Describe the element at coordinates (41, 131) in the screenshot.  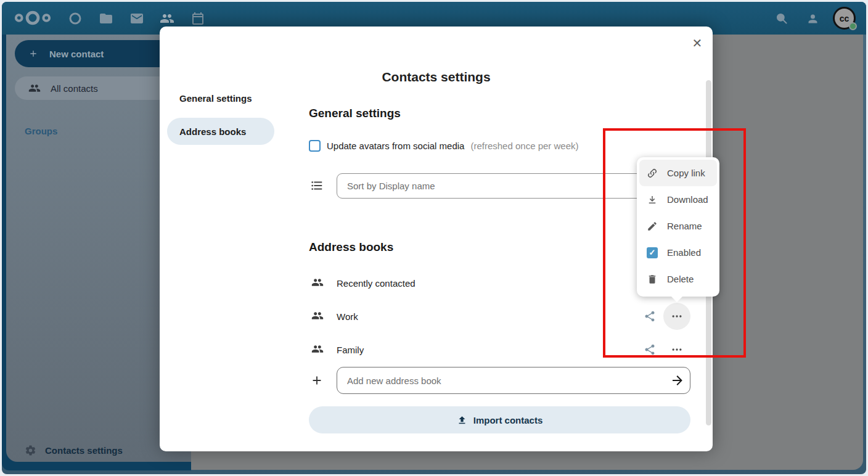
I see `groups-section-label: Groups` at that location.